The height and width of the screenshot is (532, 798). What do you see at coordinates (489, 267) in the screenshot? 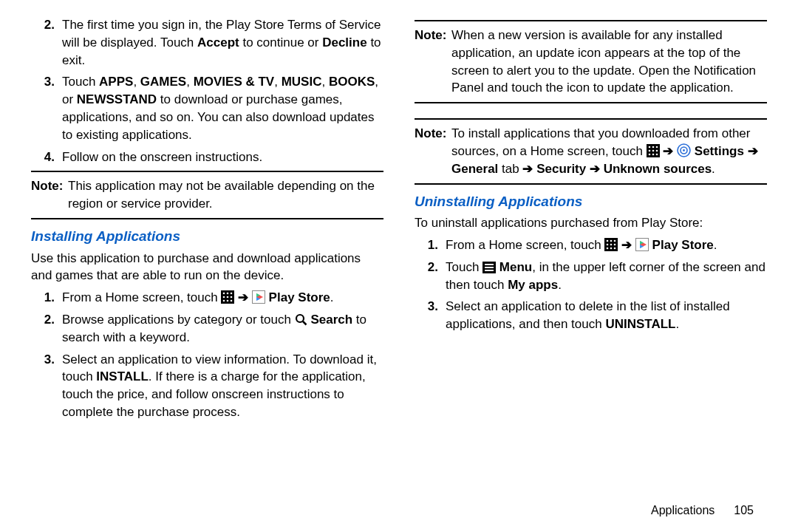
I see `menu-icon` at bounding box center [489, 267].